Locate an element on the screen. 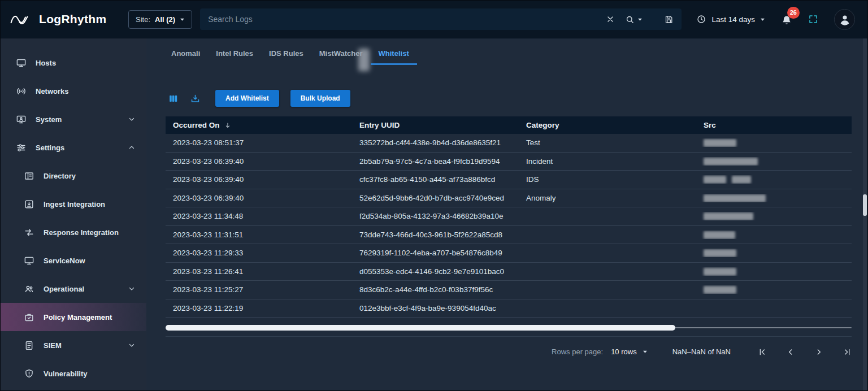 This screenshot has width=868, height=391. prev-page-button is located at coordinates (791, 352).